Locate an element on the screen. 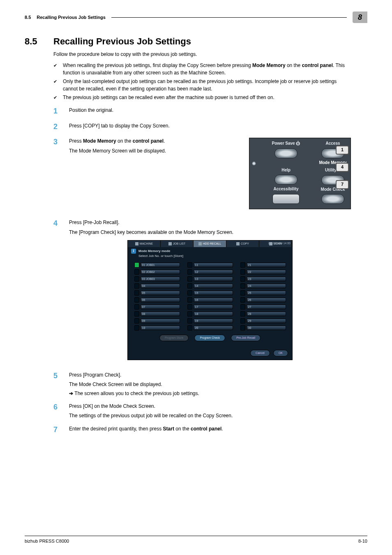 The width and height of the screenshot is (392, 555). job-slot: 12 is located at coordinates (210, 272).